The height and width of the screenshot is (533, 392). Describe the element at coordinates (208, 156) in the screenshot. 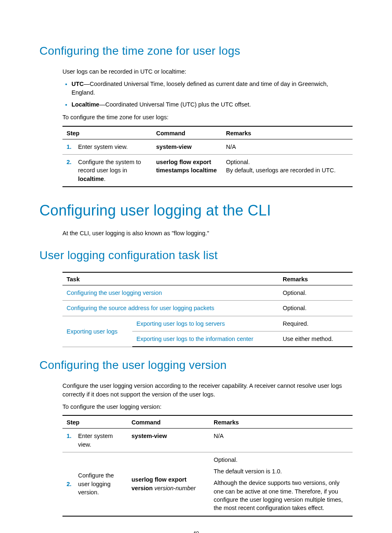

I see `table-timezone-steps: Step Command Remarks 1. Enter system vie…` at that location.